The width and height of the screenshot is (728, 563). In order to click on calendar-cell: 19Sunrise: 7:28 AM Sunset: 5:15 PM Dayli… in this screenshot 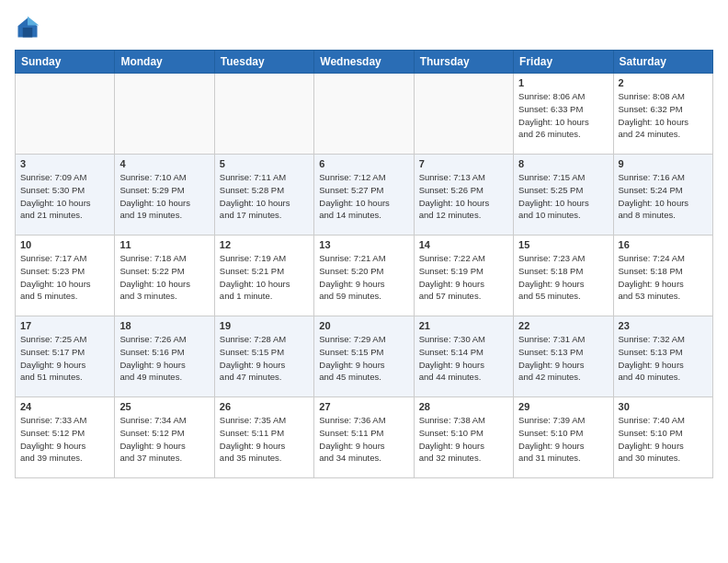, I will do `click(264, 357)`.